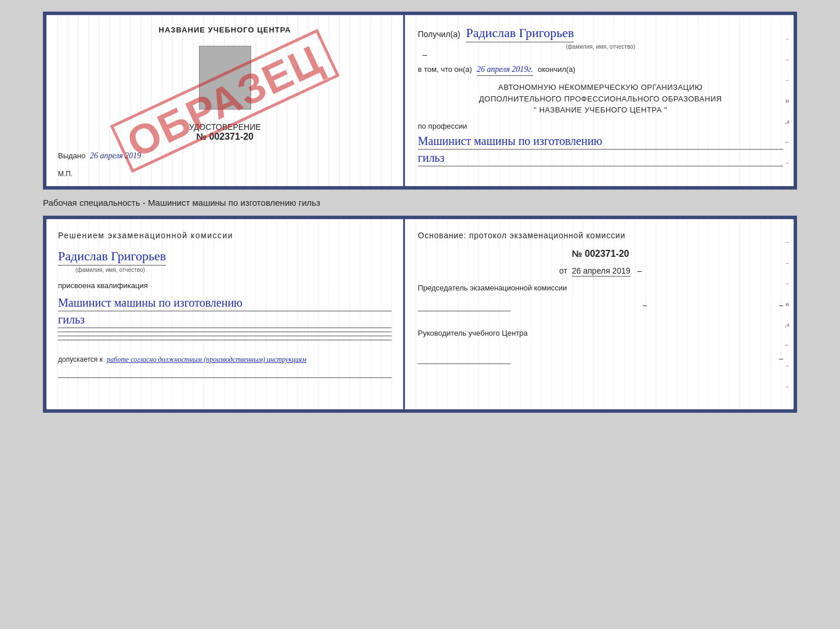 The height and width of the screenshot is (629, 840). Describe the element at coordinates (787, 162) in the screenshot. I see `dash-7: –` at that location.